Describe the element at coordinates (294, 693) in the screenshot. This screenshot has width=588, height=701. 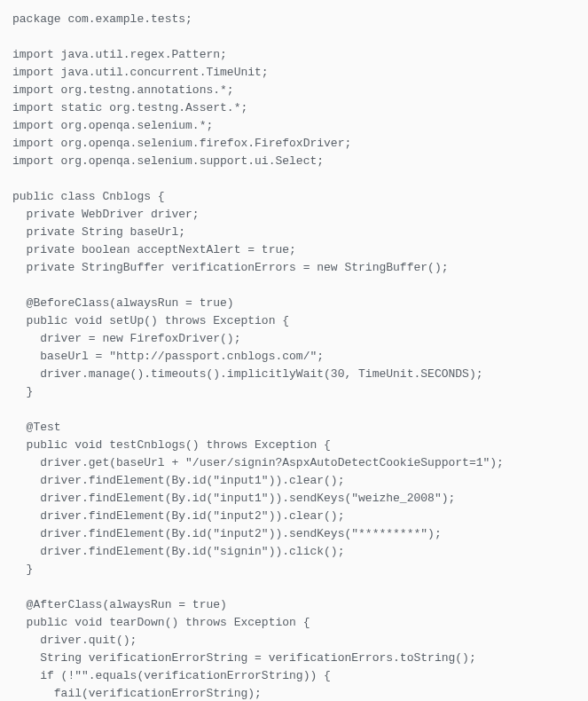
I see `code-line: fail(verificationErrorString);` at that location.